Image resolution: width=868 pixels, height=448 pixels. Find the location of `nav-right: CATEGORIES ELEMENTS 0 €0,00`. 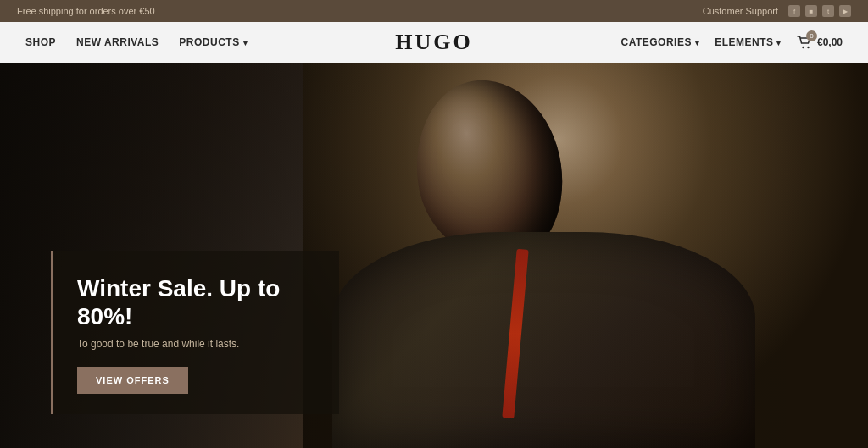

nav-right: CATEGORIES ELEMENTS 0 €0,00 is located at coordinates (732, 42).